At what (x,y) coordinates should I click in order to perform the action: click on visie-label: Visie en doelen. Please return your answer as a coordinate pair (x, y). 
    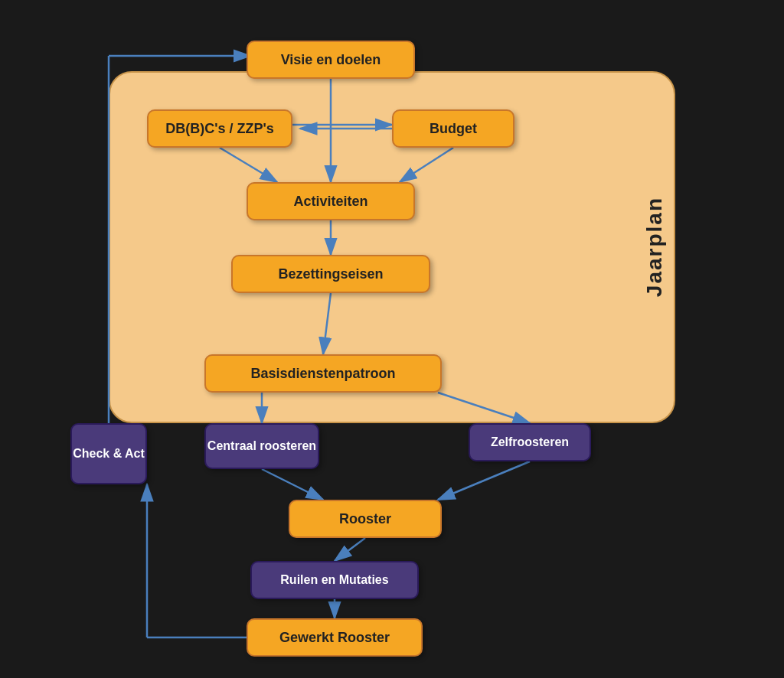
    Looking at the image, I should click on (331, 60).